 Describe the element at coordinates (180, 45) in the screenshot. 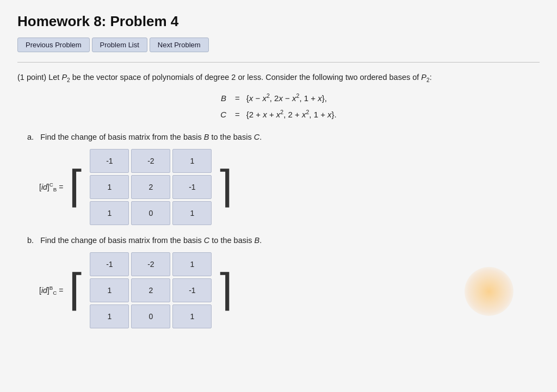

I see `next-problem-button: Next Problem` at that location.